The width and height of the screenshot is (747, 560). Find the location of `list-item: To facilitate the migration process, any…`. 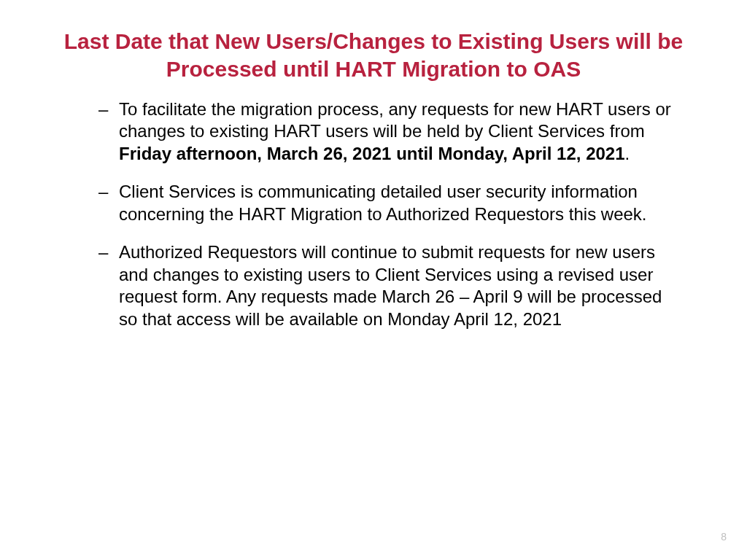

list-item: To facilitate the migration process, any… is located at coordinates (392, 131).